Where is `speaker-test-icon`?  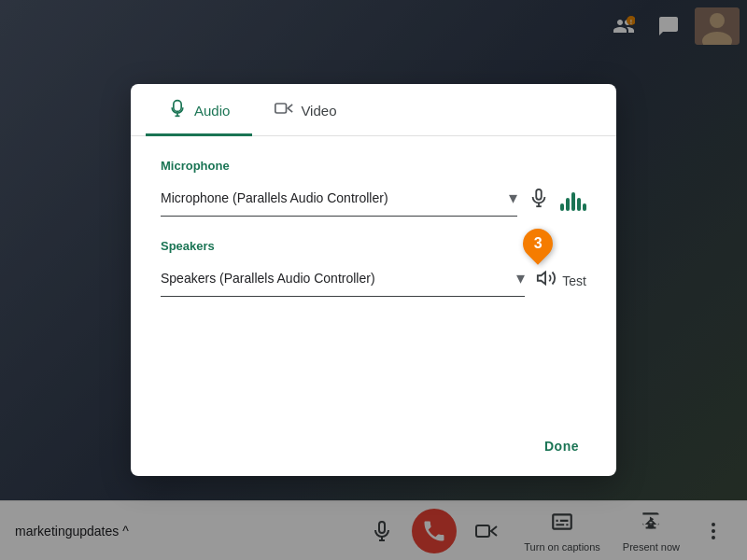
speaker-test-icon is located at coordinates (546, 280).